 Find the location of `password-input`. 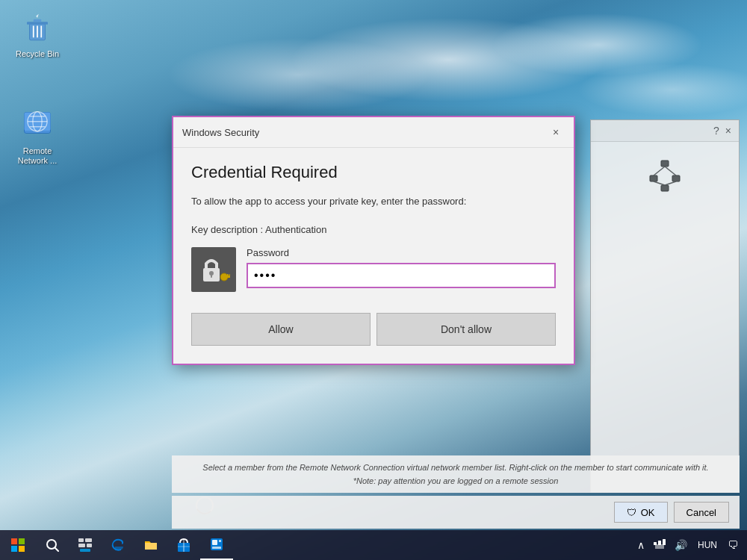

password-input is located at coordinates (401, 276).